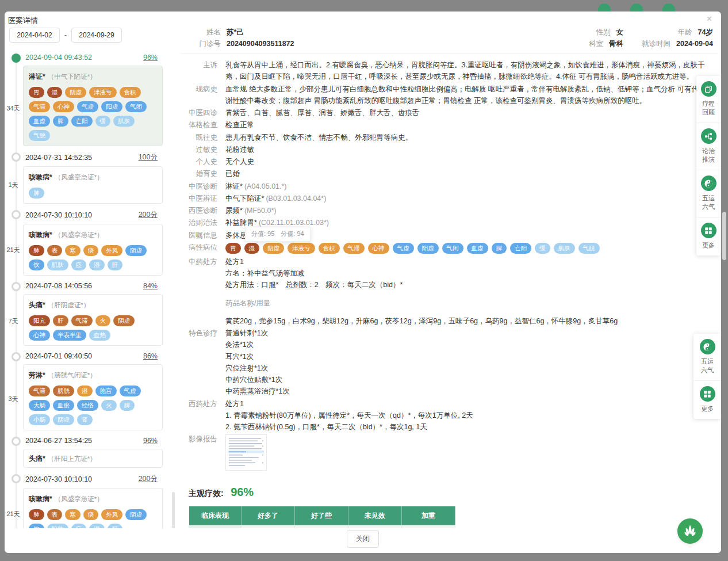  What do you see at coordinates (130, 92) in the screenshot?
I see `syndrome-tag: 食积` at bounding box center [130, 92].